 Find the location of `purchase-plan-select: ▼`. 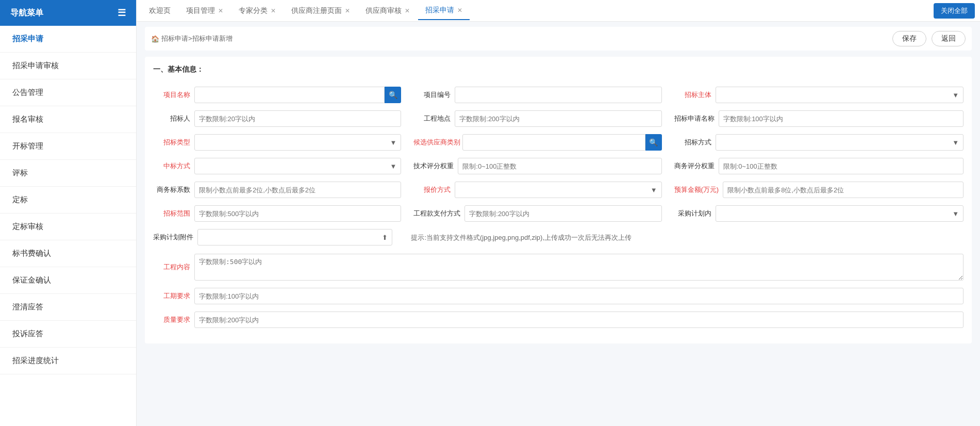

purchase-plan-select: ▼ is located at coordinates (839, 214).